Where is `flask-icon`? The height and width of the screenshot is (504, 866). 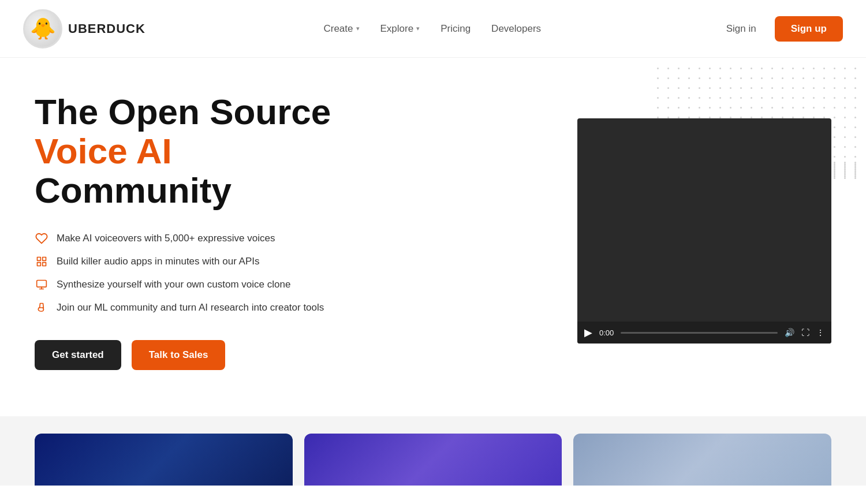
flask-icon is located at coordinates (42, 308).